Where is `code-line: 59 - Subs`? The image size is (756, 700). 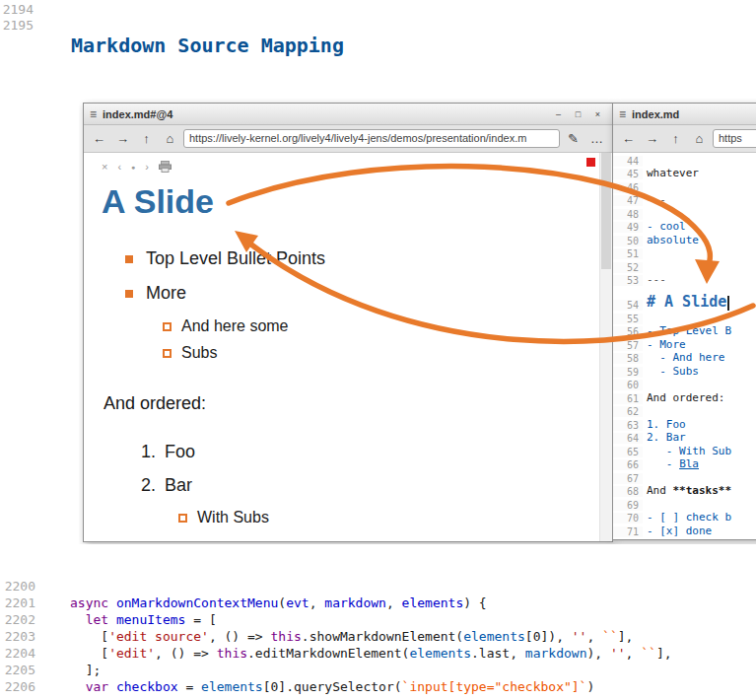
code-line: 59 - Subs is located at coordinates (684, 371).